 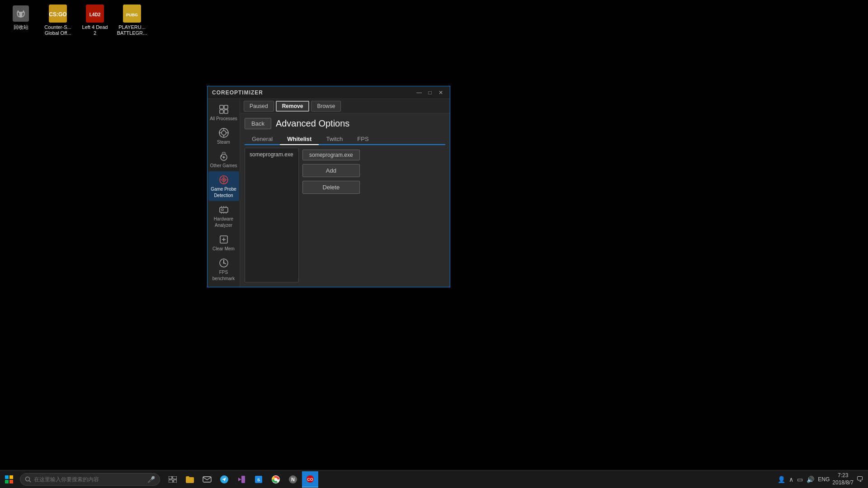 I want to click on close-button: ✕, so click(x=441, y=93).